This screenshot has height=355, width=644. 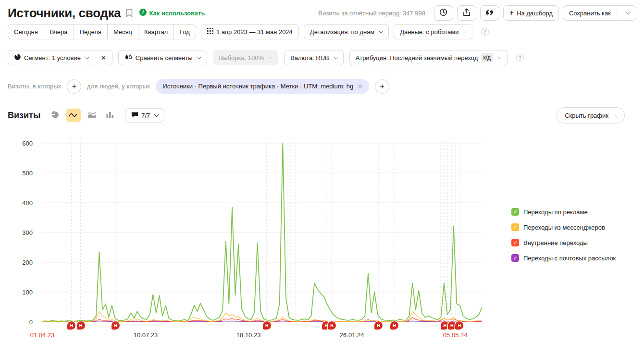 What do you see at coordinates (110, 115) in the screenshot?
I see `chart-type-columns-button` at bounding box center [110, 115].